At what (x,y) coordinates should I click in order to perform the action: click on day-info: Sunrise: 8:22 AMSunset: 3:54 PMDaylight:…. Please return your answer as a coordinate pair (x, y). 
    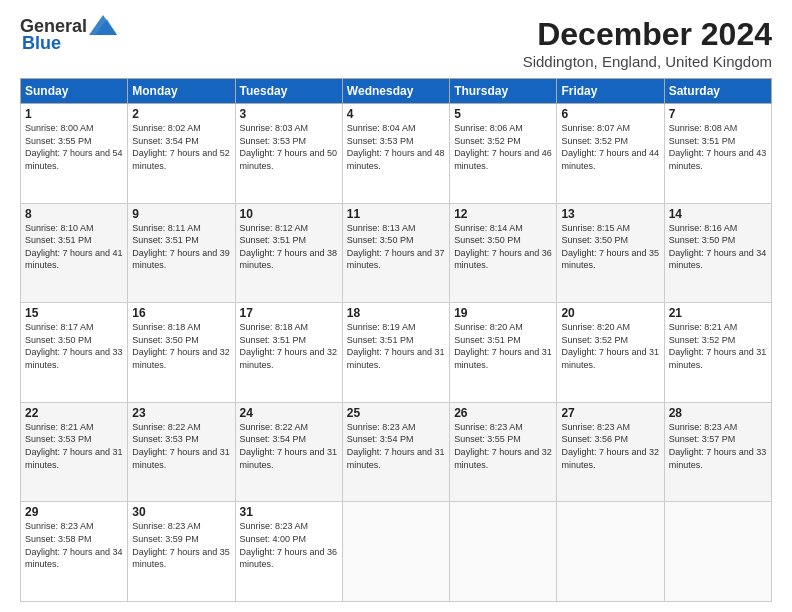
    Looking at the image, I should click on (289, 446).